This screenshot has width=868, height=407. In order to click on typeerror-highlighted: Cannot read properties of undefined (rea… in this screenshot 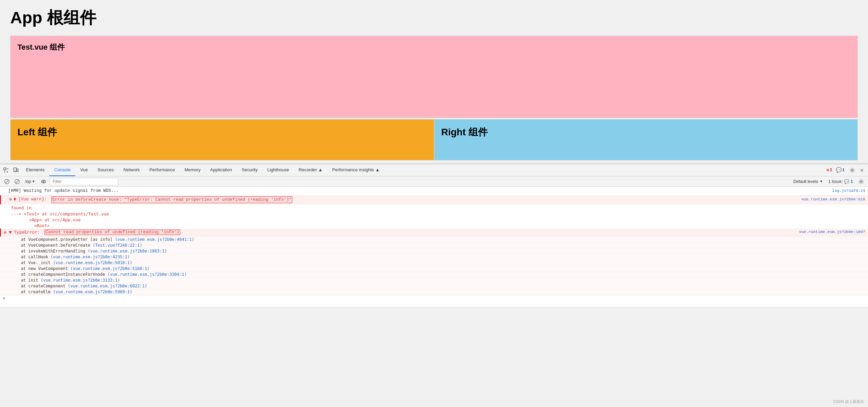, I will do `click(112, 232)`.